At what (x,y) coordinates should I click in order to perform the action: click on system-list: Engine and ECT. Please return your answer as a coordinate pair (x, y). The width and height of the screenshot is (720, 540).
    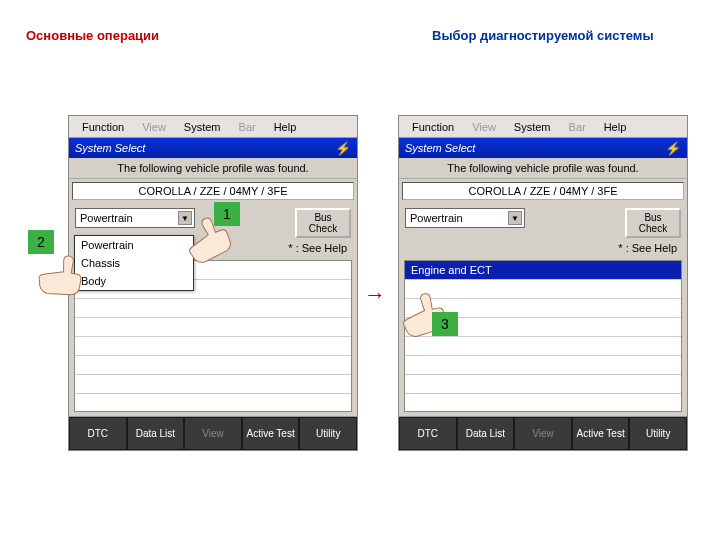
    Looking at the image, I should click on (543, 336).